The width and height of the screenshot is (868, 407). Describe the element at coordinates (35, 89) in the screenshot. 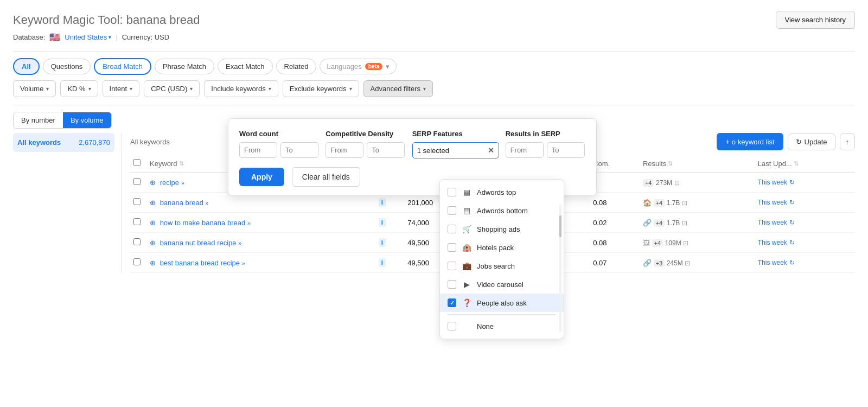

I see `volume-filter: Volume ▾` at that location.